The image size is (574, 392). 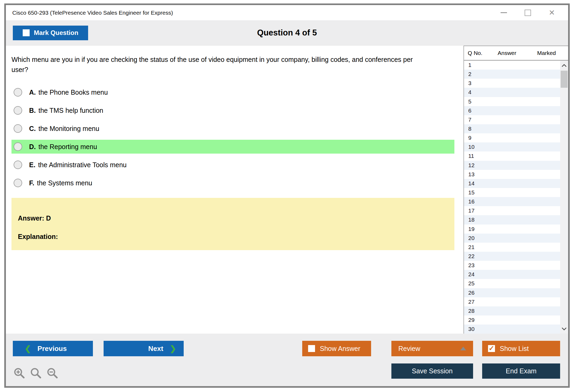 I want to click on option-letter: B., so click(x=33, y=110).